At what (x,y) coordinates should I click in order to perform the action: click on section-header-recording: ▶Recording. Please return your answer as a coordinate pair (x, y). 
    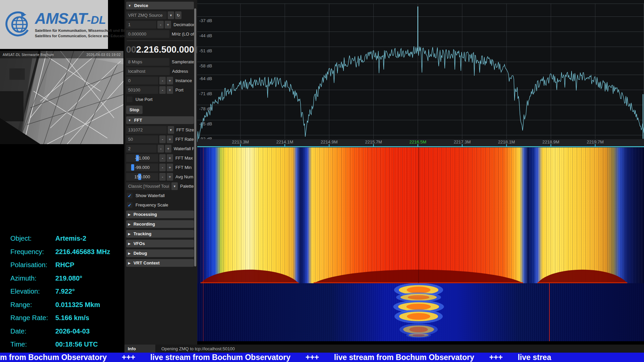
    Looking at the image, I should click on (160, 224).